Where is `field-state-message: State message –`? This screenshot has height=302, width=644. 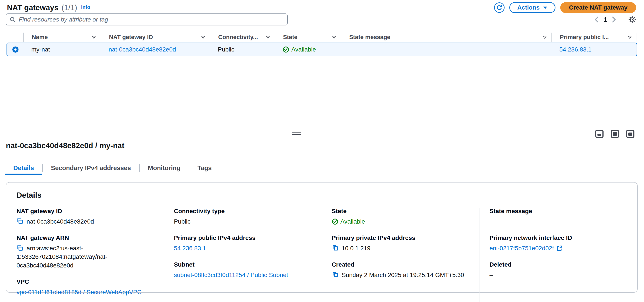 field-state-message: State message – is located at coordinates (559, 217).